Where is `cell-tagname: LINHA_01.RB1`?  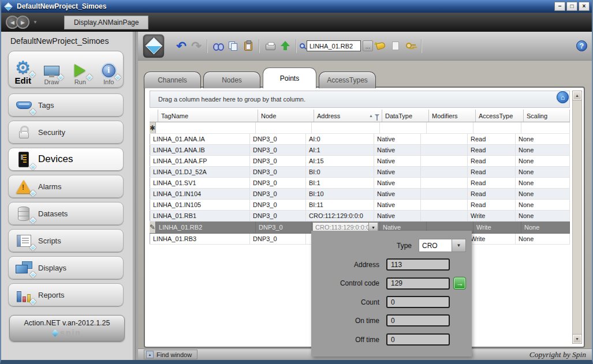
cell-tagname: LINHA_01.RB1 is located at coordinates (200, 216).